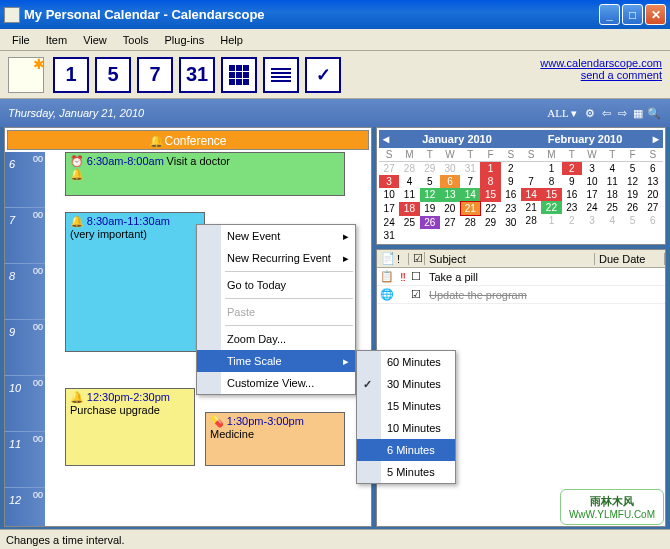 The height and width of the screenshot is (549, 670). Describe the element at coordinates (521, 186) in the screenshot. I see `mini-calendar-panel: ◄ January 2010 February 2010 ► SMTWTFS 2…` at that location.